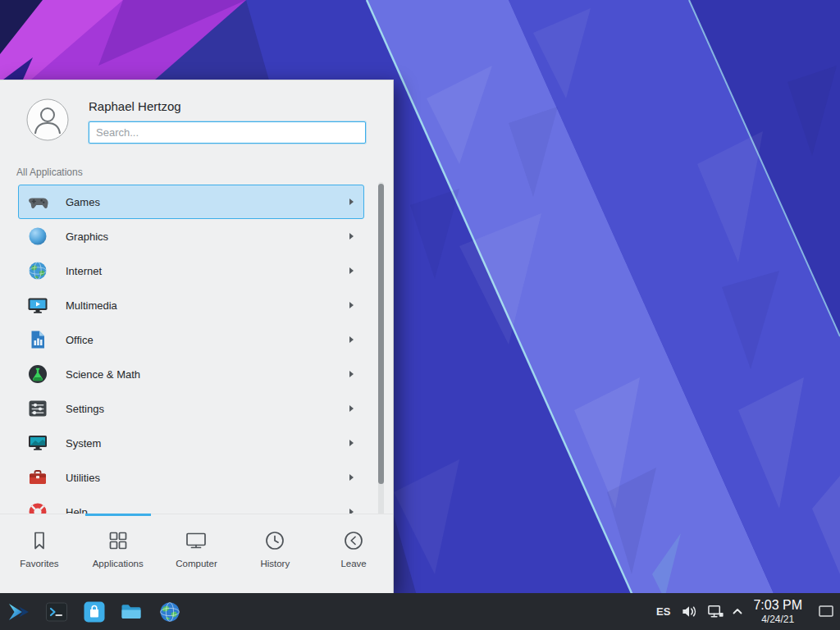 The height and width of the screenshot is (630, 840). I want to click on scrollbar-thumb, so click(381, 334).